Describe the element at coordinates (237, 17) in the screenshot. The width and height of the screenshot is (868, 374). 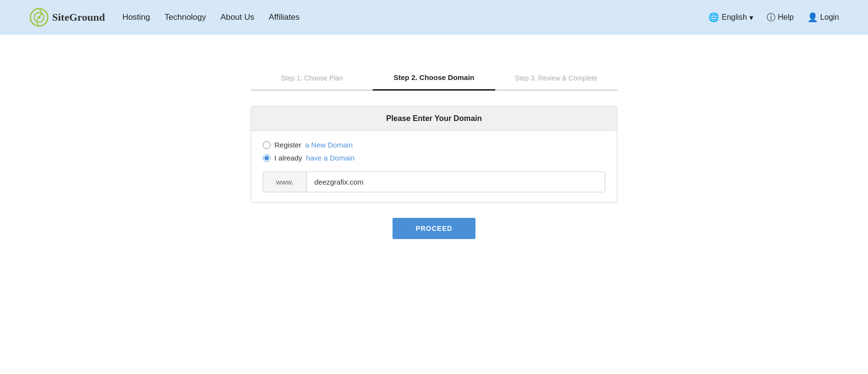
I see `nav-link-about-us: About Us` at that location.